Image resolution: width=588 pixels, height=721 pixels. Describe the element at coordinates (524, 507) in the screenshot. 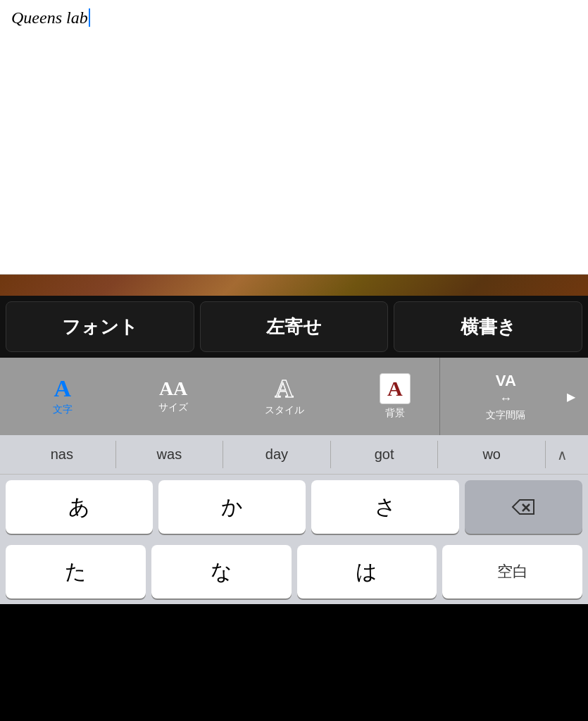

I see `delete-key` at that location.